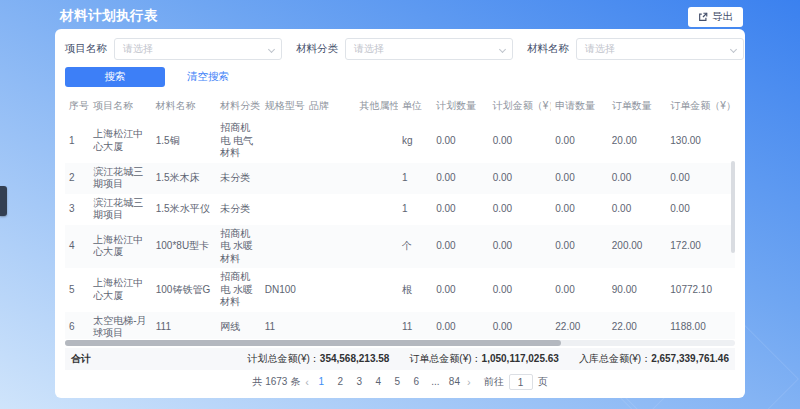 This screenshot has height=409, width=800. I want to click on pager-page-2: 2, so click(340, 382).